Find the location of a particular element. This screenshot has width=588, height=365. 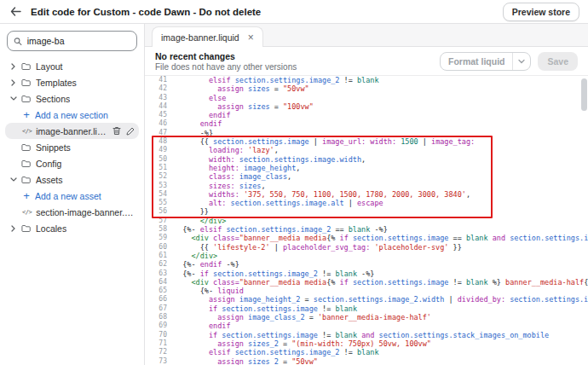

chevron-right-icon is located at coordinates (14, 83).